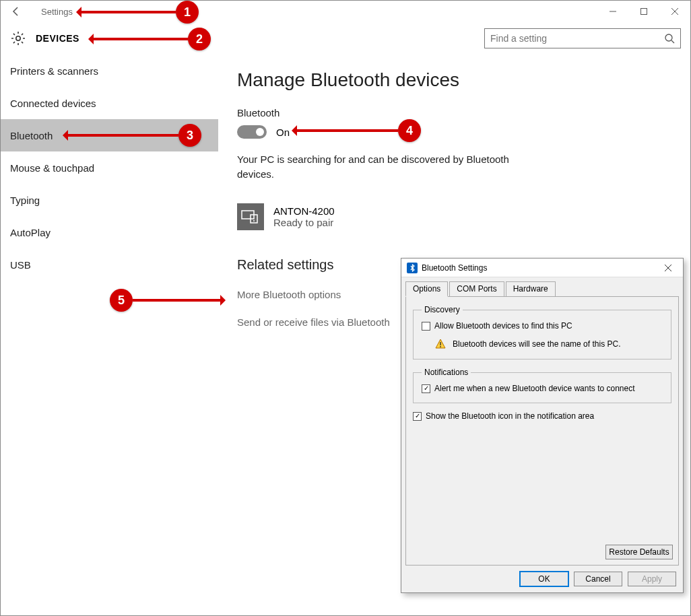  I want to click on checkbox-allow-discovery: Allow Bluetooth devices to find this PC, so click(542, 326).